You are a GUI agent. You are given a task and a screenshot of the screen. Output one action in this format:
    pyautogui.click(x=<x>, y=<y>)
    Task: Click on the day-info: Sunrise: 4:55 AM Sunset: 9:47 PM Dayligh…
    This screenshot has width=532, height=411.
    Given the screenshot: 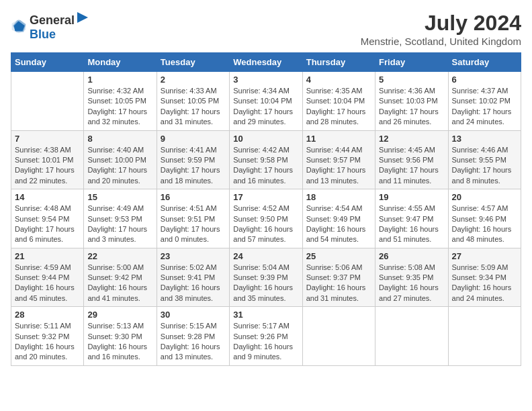 What is the action you would take?
    pyautogui.click(x=411, y=224)
    